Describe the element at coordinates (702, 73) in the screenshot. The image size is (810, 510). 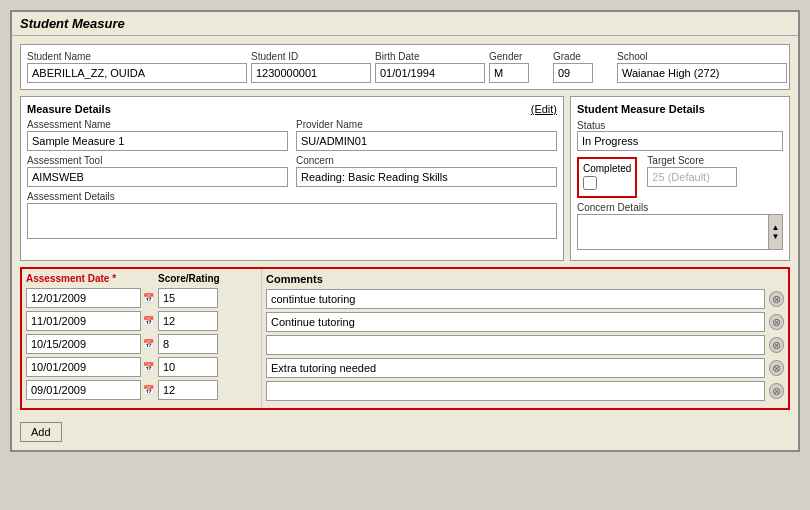
I see `school-input` at that location.